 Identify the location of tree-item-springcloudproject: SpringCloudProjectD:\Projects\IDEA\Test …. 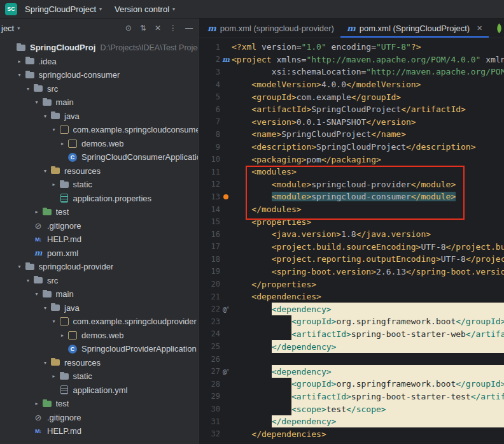
(99, 48).